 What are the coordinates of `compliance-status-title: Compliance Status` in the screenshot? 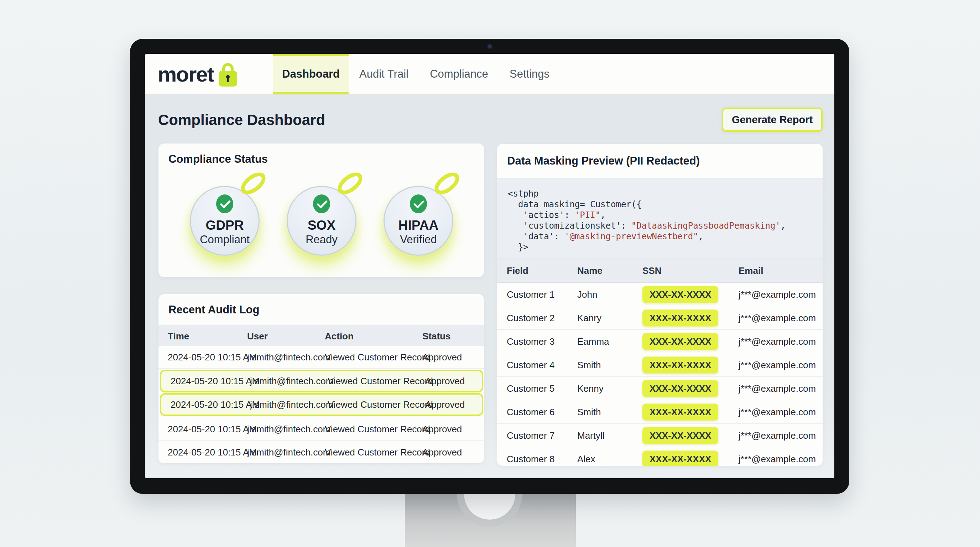 It's located at (218, 159).